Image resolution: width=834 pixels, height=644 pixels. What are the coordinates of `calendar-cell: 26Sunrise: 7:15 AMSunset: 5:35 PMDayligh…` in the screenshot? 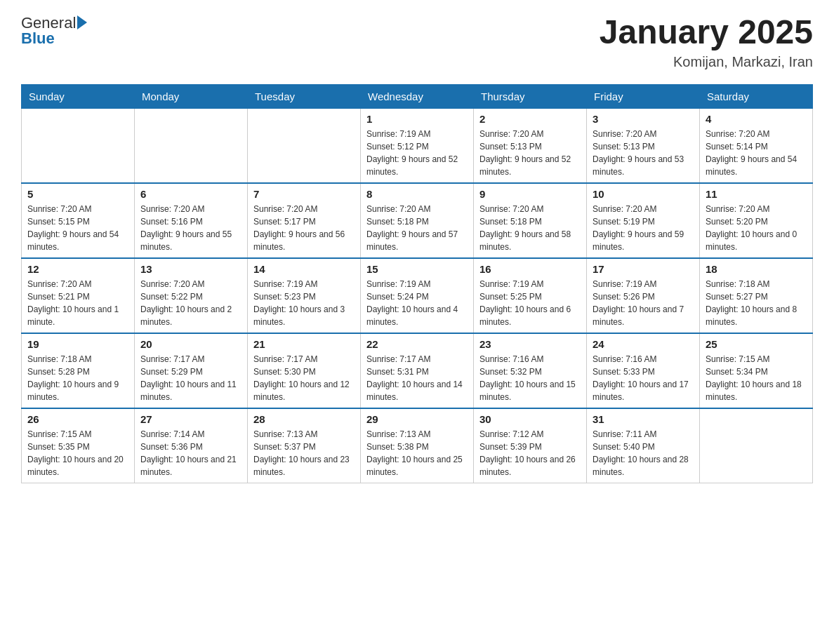 It's located at (79, 446).